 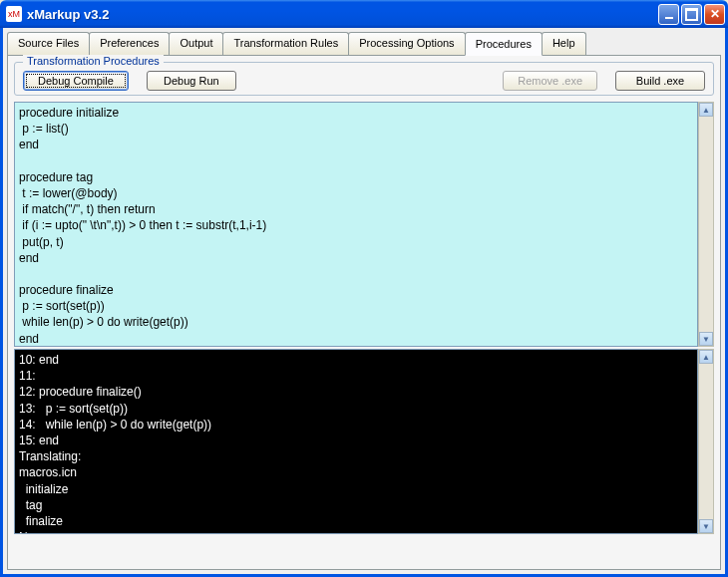 What do you see at coordinates (692, 14) in the screenshot?
I see `window-controls` at bounding box center [692, 14].